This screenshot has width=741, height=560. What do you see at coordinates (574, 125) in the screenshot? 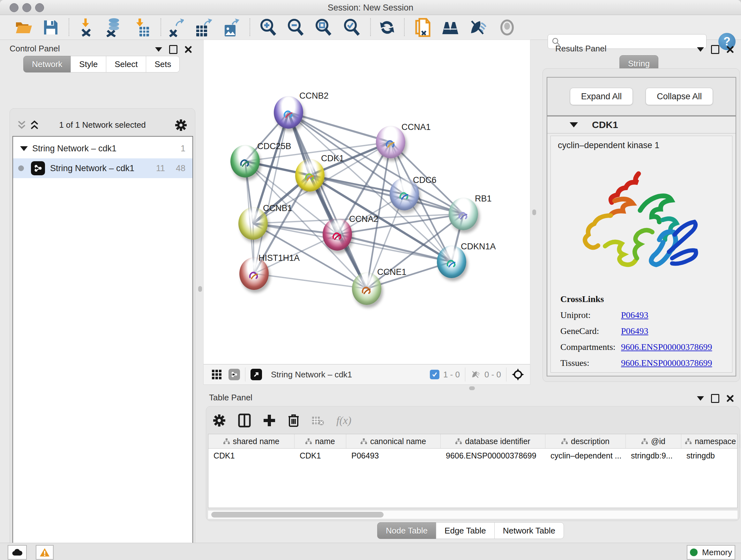
I see `collapse-section-icon` at bounding box center [574, 125].